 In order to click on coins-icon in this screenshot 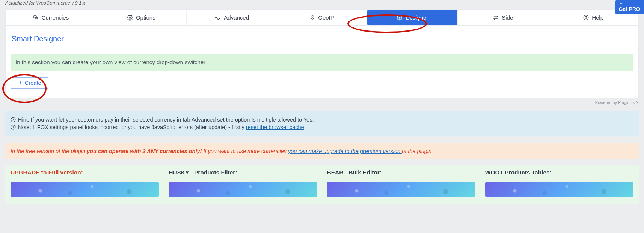, I will do `click(36, 18)`.